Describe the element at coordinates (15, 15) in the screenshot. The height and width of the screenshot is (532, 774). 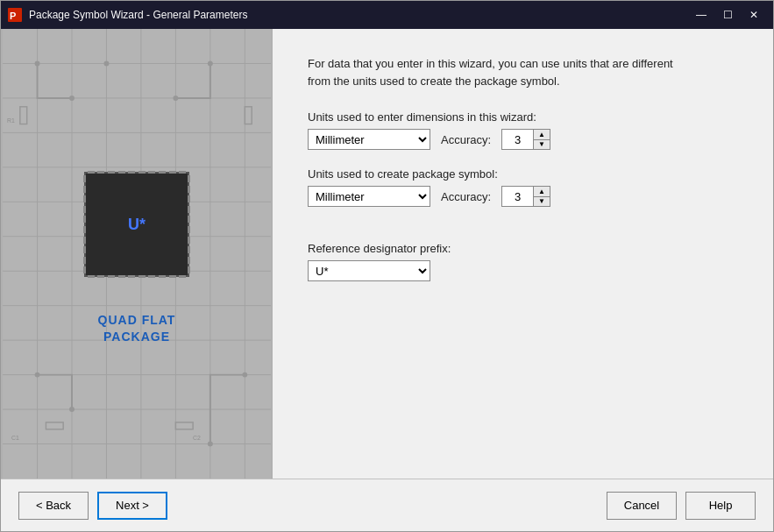
I see `app-icon: P` at that location.